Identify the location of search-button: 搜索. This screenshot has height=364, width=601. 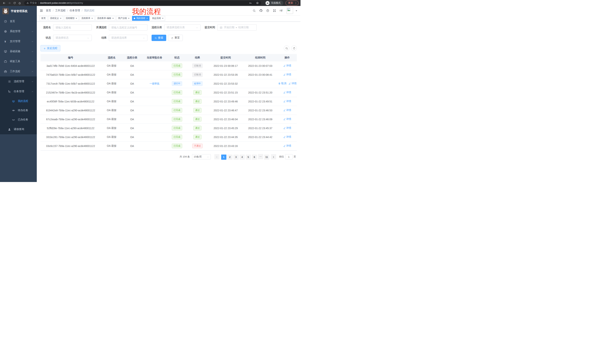
(159, 38).